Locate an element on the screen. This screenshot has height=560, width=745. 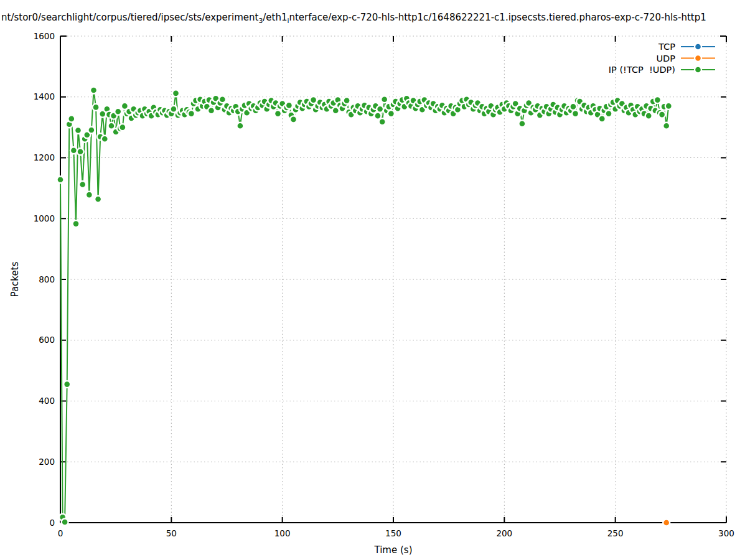
y-tick-label: 600 is located at coordinates (47, 340).